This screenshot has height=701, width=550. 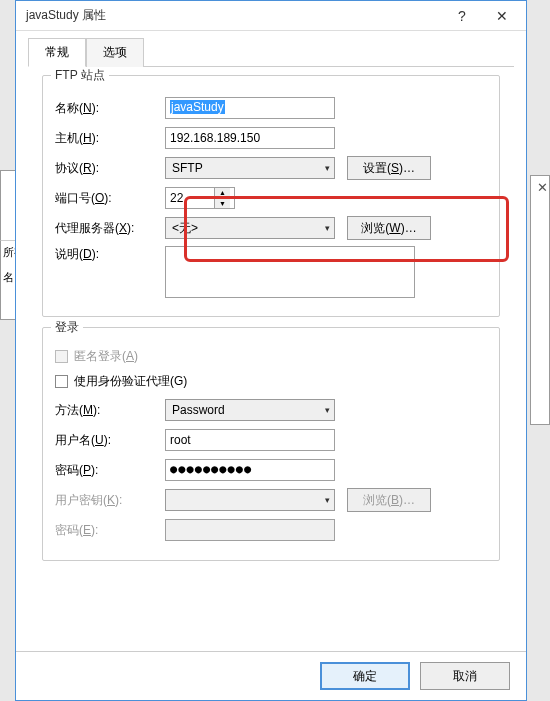 I want to click on bg-close-icon: ✕, so click(x=542, y=188).